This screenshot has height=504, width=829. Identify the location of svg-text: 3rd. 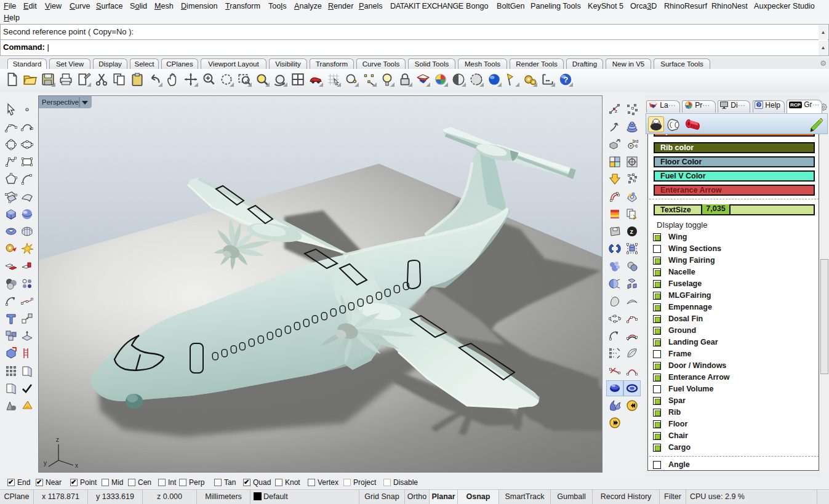
(635, 142).